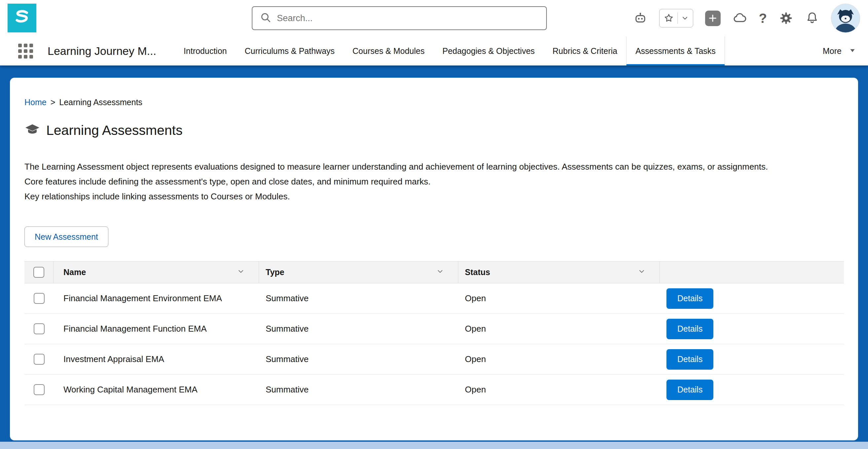  I want to click on cell-name: Financial Management Environment EMA, so click(156, 298).